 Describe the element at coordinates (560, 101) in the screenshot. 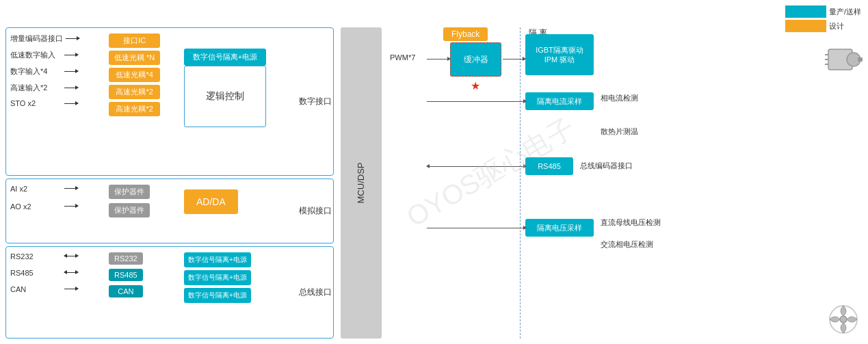

I see `iso-current-label: 隔离电流采样` at that location.